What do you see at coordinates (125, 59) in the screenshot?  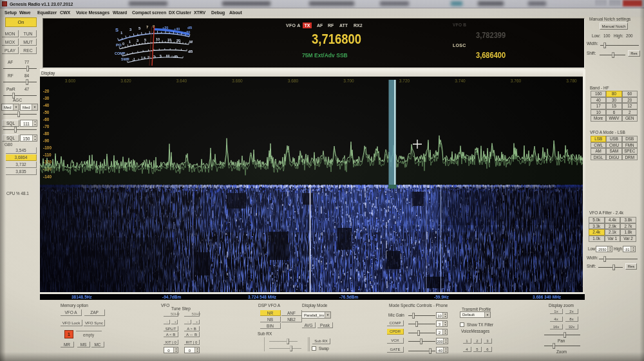 I see `svg-text: SWR` at bounding box center [125, 59].